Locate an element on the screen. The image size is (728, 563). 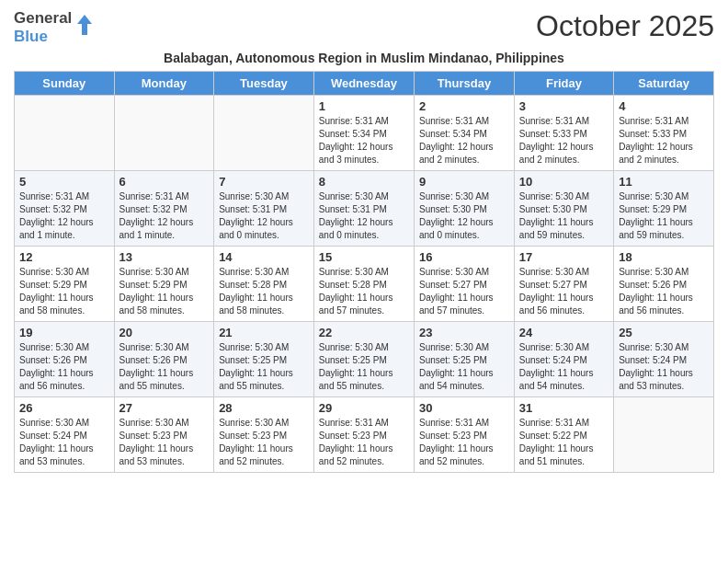
calendar-cell: 10Sunrise: 5:30 AM Sunset: 5:30 PM Dayli… is located at coordinates (563, 208).